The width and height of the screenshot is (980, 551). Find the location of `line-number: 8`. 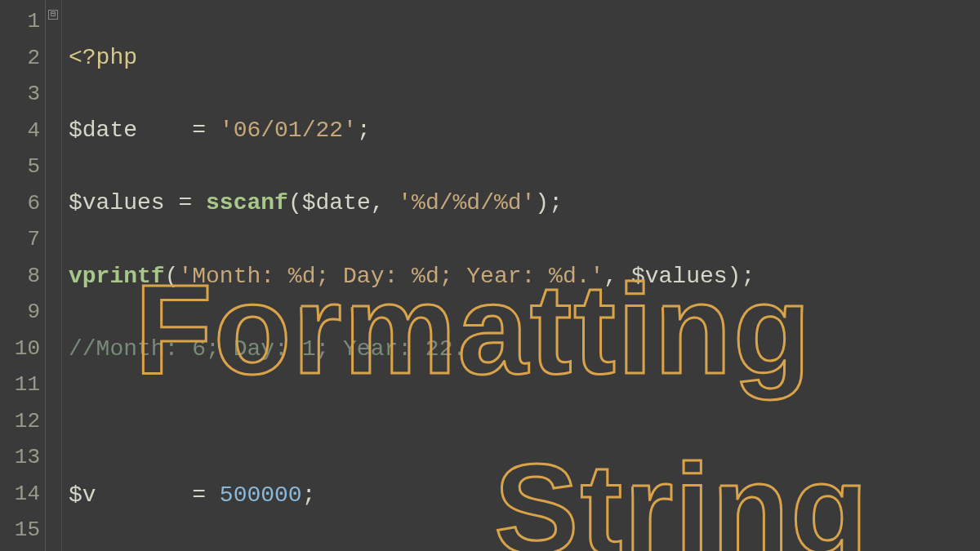

line-number: 8 is located at coordinates (20, 276).